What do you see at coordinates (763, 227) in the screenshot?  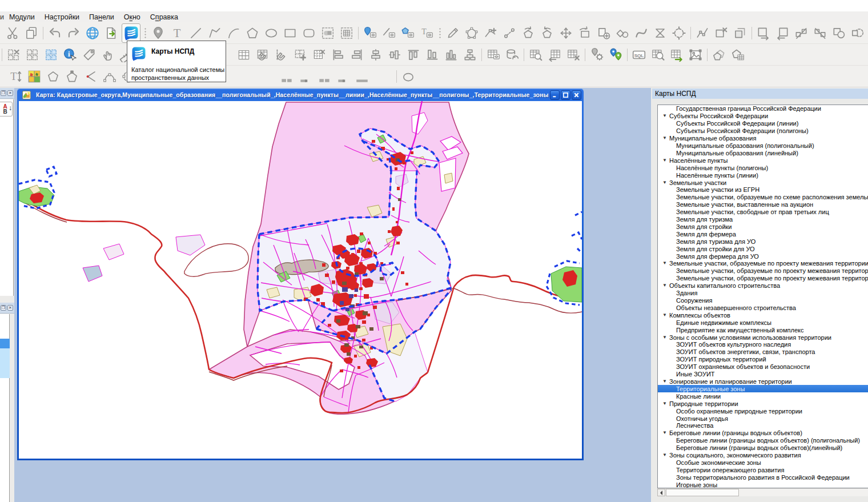 I see `tree-item: Земля для стройки` at bounding box center [763, 227].